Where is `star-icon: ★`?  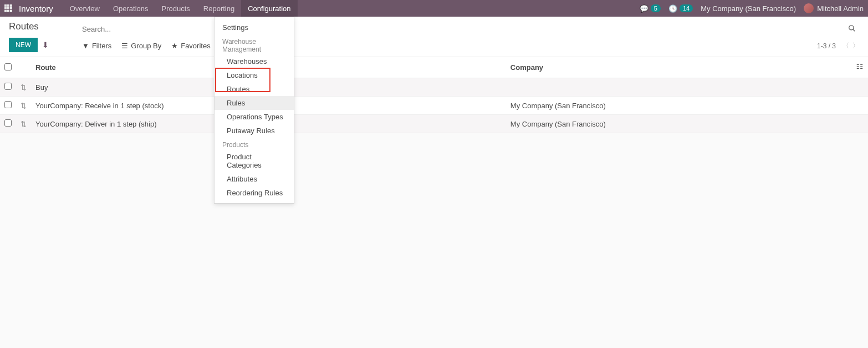 star-icon: ★ is located at coordinates (175, 46).